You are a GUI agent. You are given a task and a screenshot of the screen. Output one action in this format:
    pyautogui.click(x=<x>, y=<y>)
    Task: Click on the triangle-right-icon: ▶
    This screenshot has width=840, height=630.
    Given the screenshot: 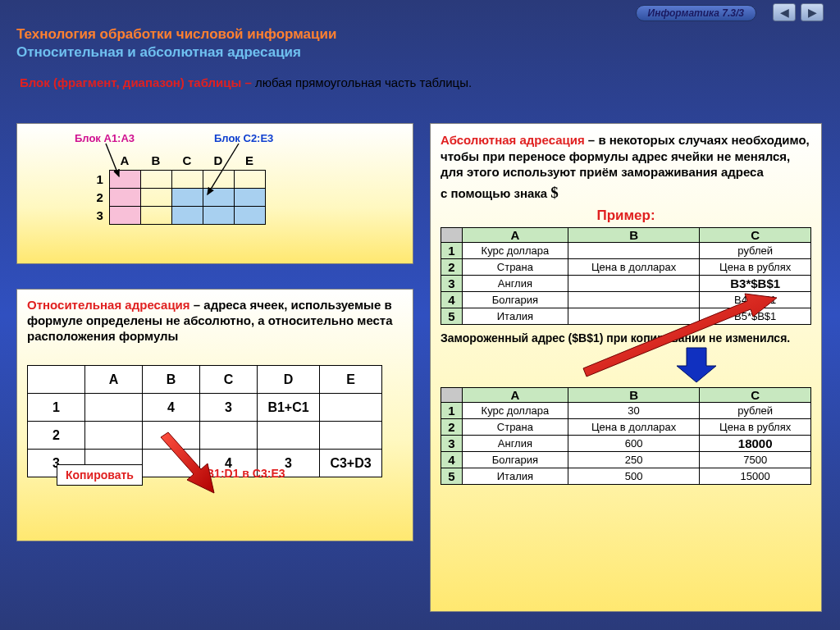 What is the action you would take?
    pyautogui.click(x=812, y=12)
    